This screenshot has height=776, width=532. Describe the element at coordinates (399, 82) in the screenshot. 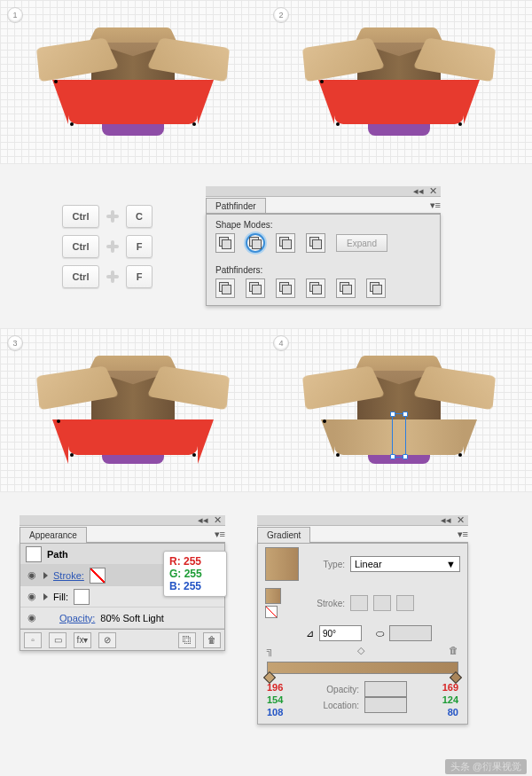

I see `step-2: 2` at that location.